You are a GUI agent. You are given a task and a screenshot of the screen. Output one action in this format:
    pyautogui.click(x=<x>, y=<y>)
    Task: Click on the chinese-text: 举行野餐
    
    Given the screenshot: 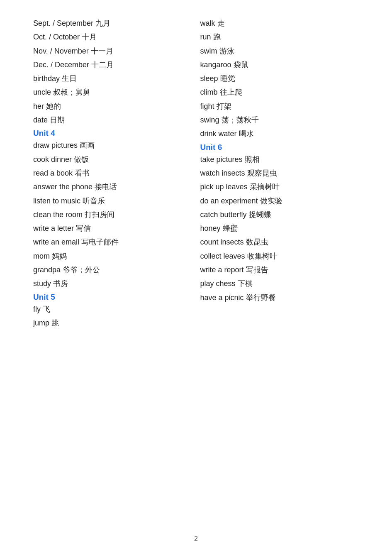 What is the action you would take?
    pyautogui.click(x=261, y=298)
    